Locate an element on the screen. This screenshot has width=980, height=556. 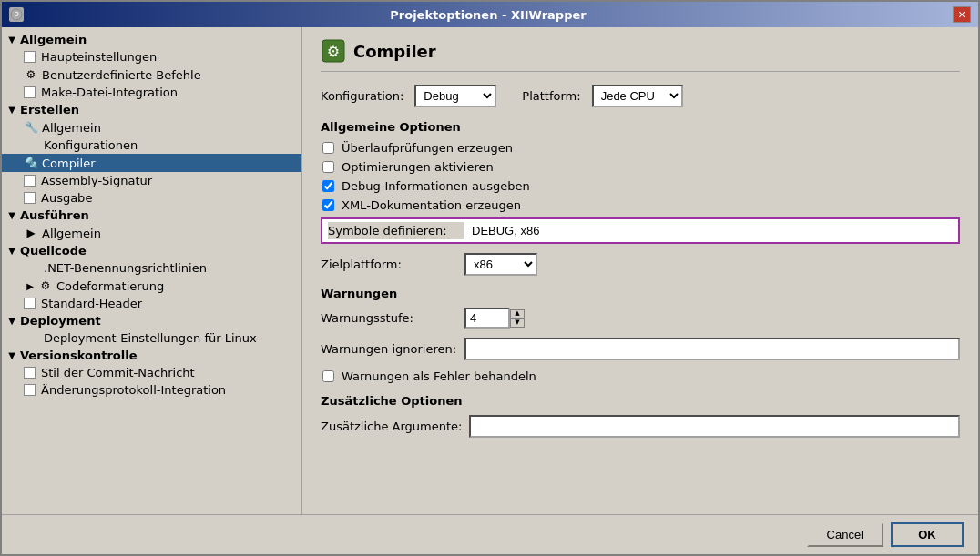
toggle-erstellen: ▼ is located at coordinates (12, 110).